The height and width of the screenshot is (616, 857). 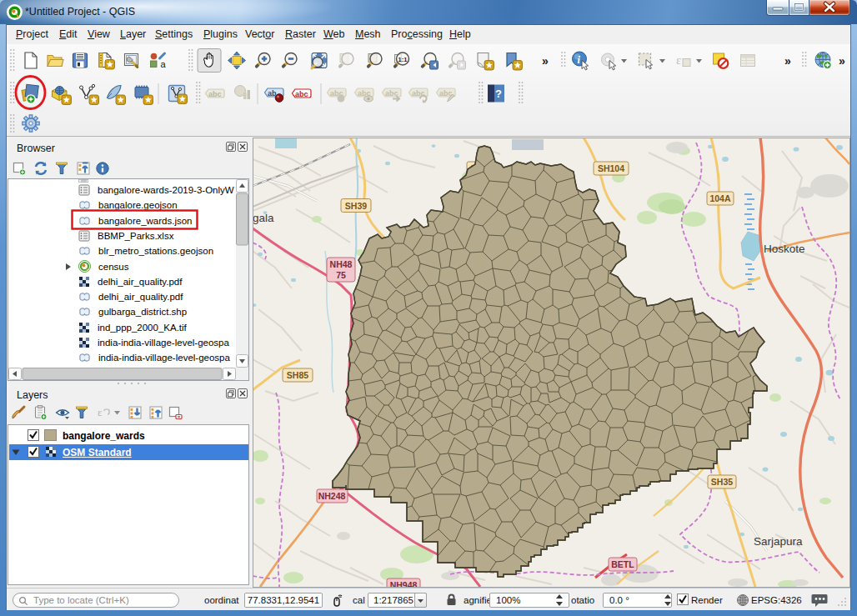 What do you see at coordinates (784, 248) in the screenshot?
I see `svg-text: Hoskote` at bounding box center [784, 248].